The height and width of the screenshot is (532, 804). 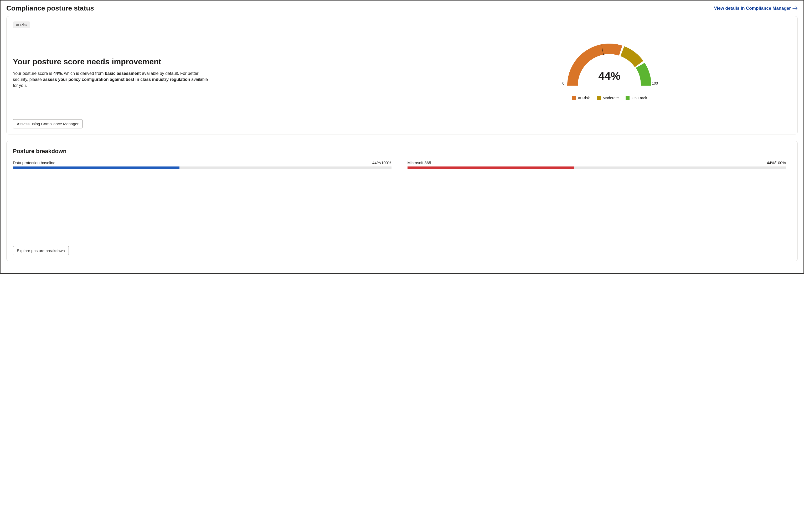 What do you see at coordinates (402, 8) in the screenshot?
I see `page-header: Compliance posture status View details i…` at bounding box center [402, 8].